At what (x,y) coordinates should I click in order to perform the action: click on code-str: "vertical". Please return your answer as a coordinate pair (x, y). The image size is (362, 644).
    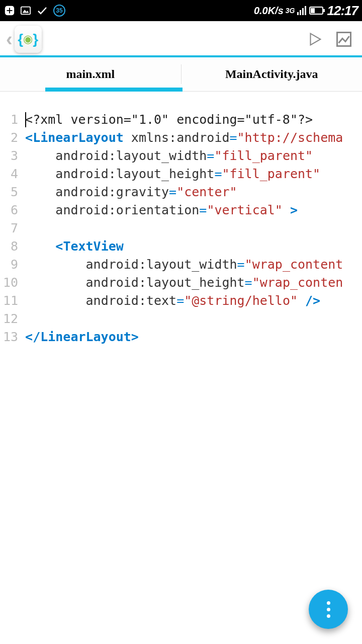
    Looking at the image, I should click on (244, 210).